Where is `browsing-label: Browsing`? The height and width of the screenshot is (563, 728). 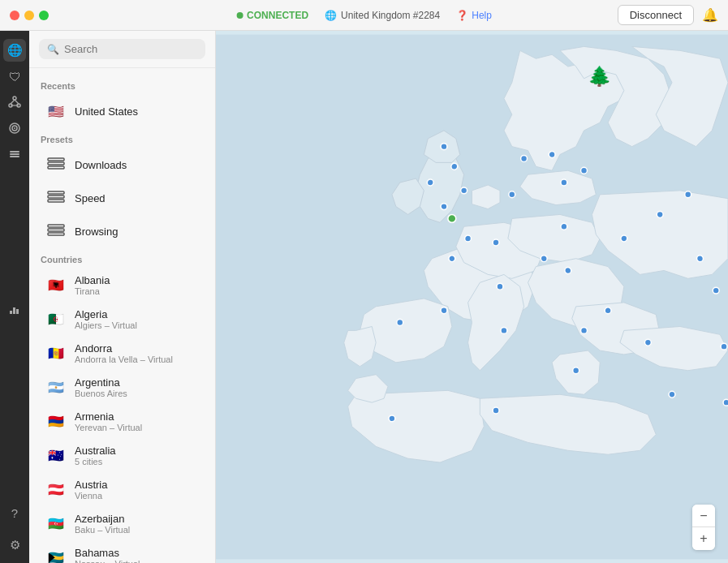 browsing-label: Browsing is located at coordinates (96, 232).